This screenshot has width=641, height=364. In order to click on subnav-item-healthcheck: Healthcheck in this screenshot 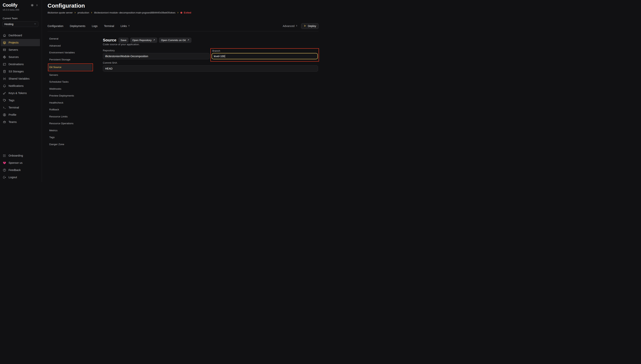, I will do `click(70, 103)`.